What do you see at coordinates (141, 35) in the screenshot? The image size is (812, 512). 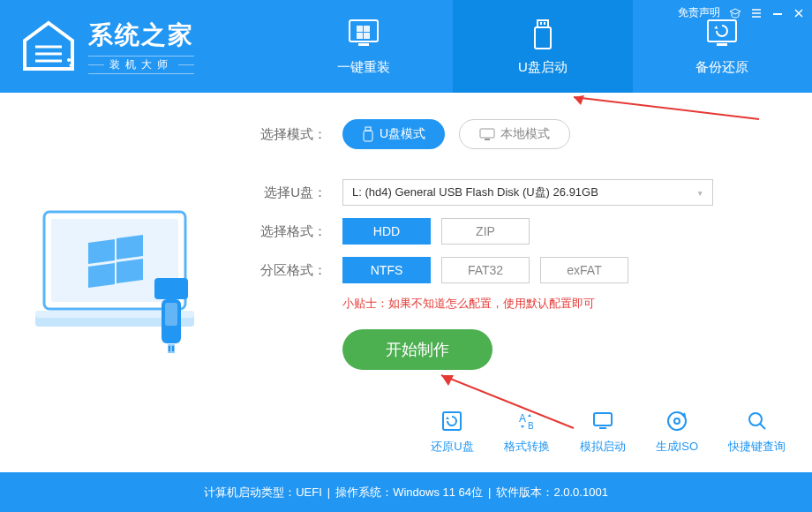 I see `logo-title: 系统之家` at bounding box center [141, 35].